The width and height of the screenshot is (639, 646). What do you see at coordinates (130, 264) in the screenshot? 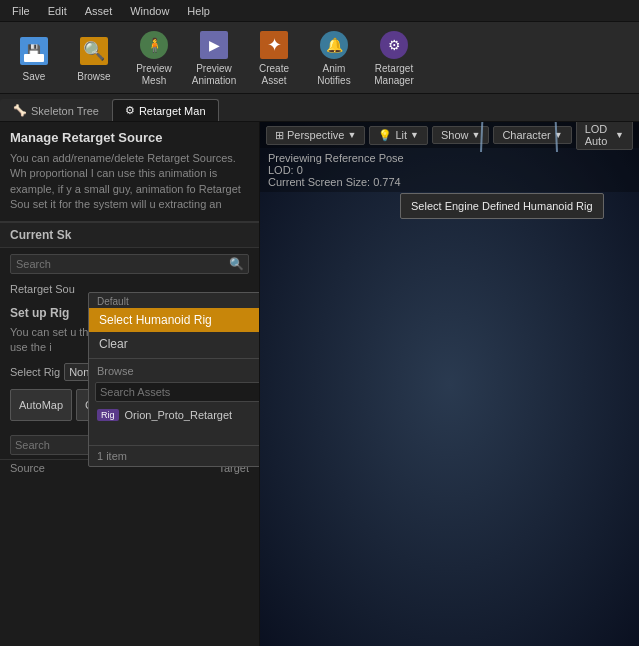
I see `current-skeleton-search: 🔍` at bounding box center [130, 264].